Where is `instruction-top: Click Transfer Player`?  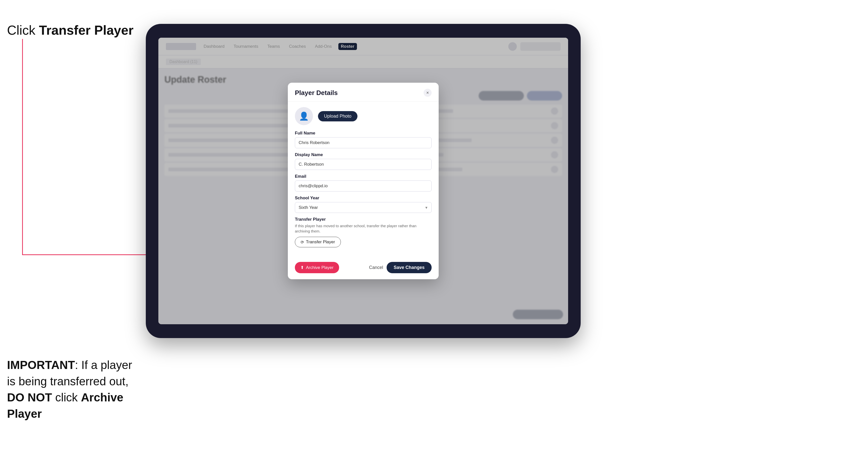
instruction-top: Click Transfer Player is located at coordinates (70, 30).